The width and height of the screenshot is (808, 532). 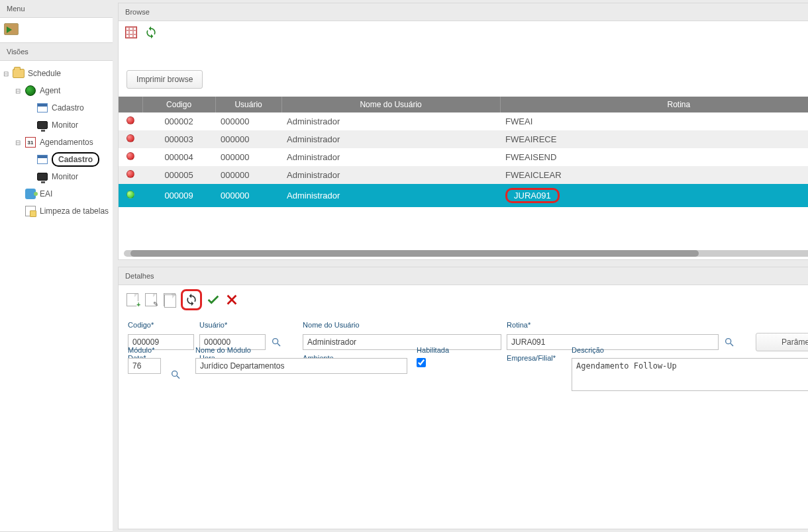 I want to click on nome-modulo-field, so click(x=301, y=366).